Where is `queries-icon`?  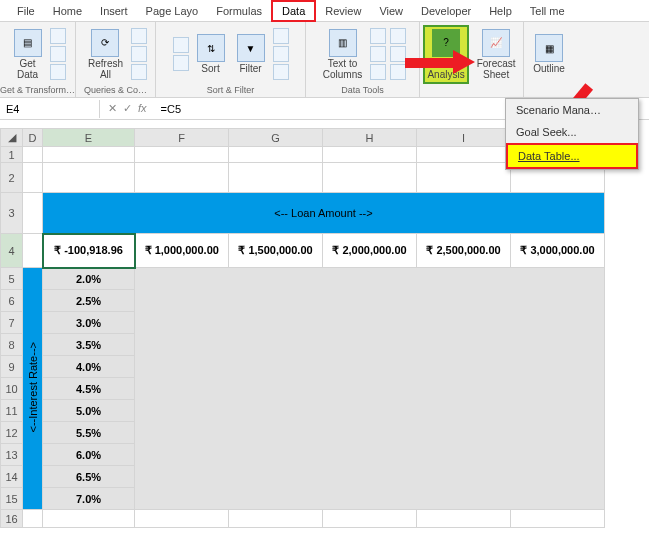 queries-icon is located at coordinates (139, 36).